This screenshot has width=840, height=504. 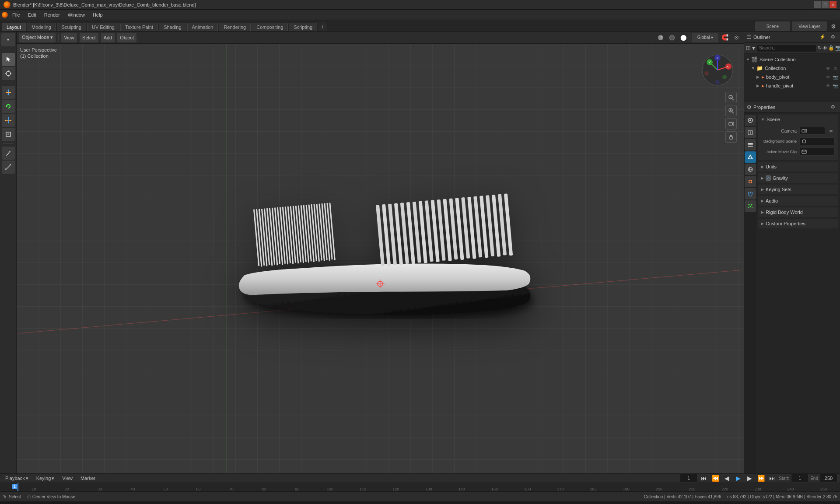 What do you see at coordinates (380, 267) in the screenshot?
I see `comb-object` at bounding box center [380, 267].